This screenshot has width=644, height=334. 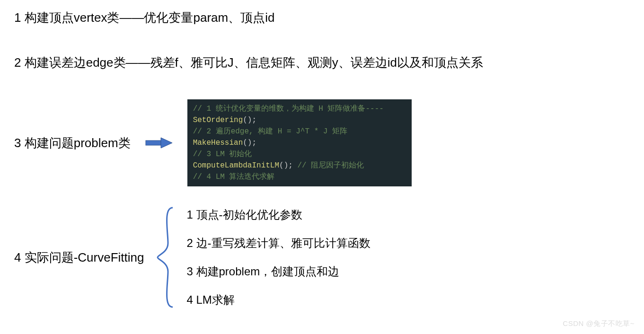 What do you see at coordinates (322, 18) in the screenshot?
I see `step-1-text: 1 构建顶点vertex类——优化变量param、顶点id` at bounding box center [322, 18].